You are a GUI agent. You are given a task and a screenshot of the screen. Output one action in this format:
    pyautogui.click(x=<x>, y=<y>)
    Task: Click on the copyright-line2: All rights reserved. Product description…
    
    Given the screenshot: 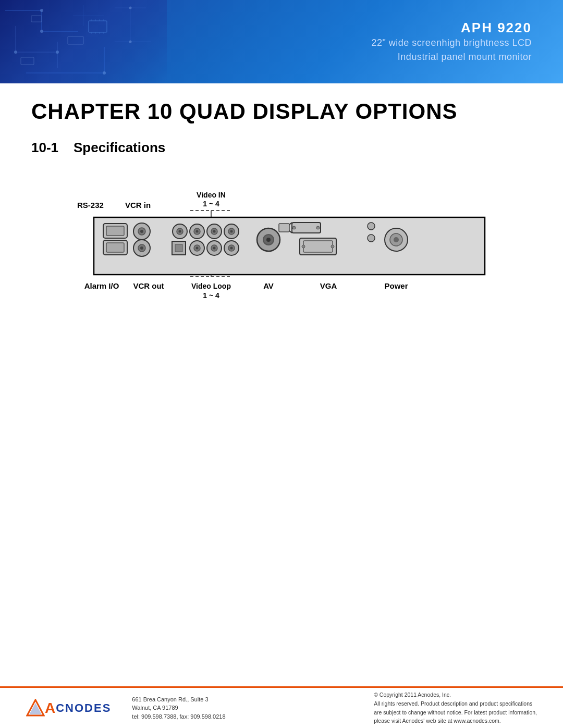 What is the action you would take?
    pyautogui.click(x=456, y=704)
    